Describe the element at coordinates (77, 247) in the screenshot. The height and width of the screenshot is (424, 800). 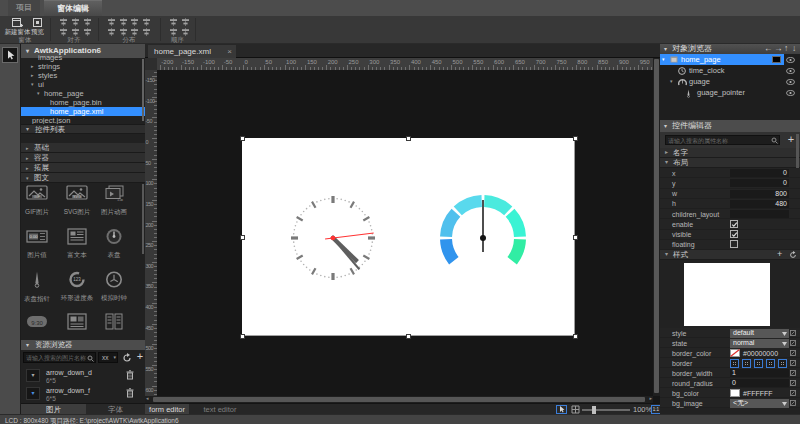
I see `widget-item-rich-text: 富文本` at that location.